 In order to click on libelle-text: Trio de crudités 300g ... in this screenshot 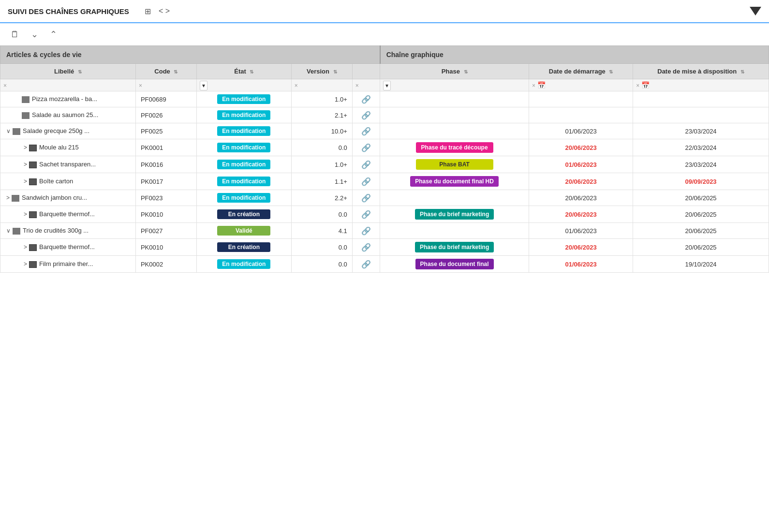, I will do `click(56, 230)`.